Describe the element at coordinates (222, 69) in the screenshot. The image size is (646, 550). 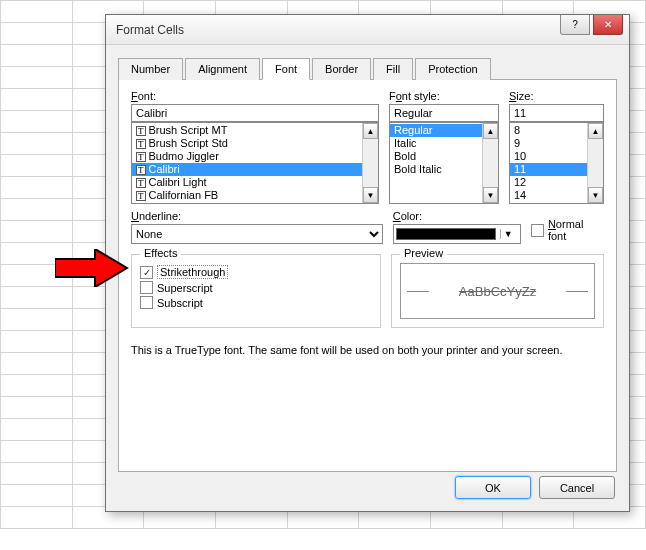
I see `tab-alignment: Alignment` at that location.